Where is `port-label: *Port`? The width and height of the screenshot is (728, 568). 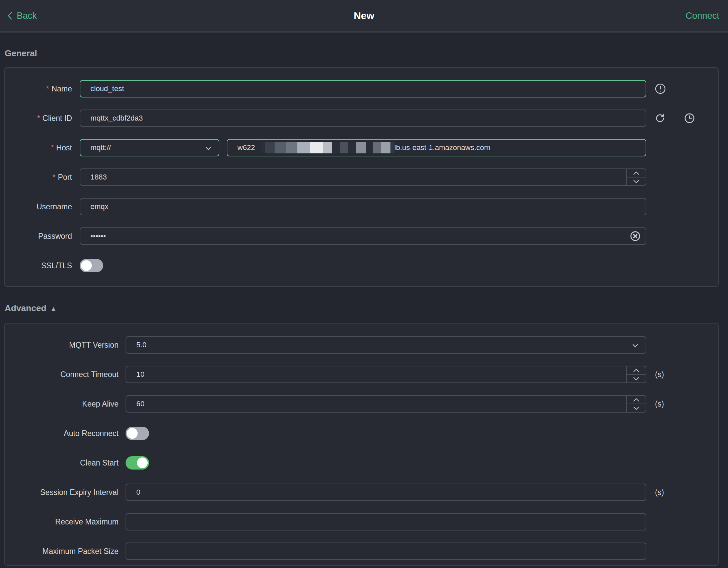 port-label: *Port is located at coordinates (39, 178).